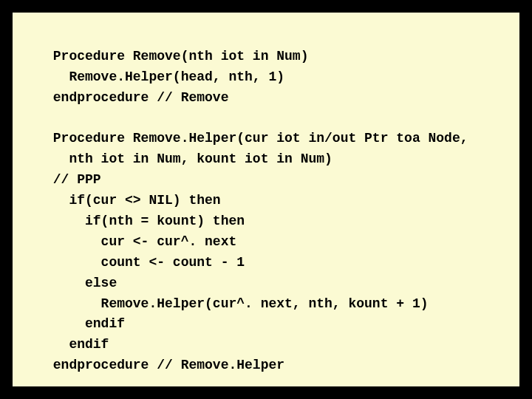 The image size is (532, 399). I want to click on code-line: Remove.Helper(head, nth, 1), so click(165, 77).